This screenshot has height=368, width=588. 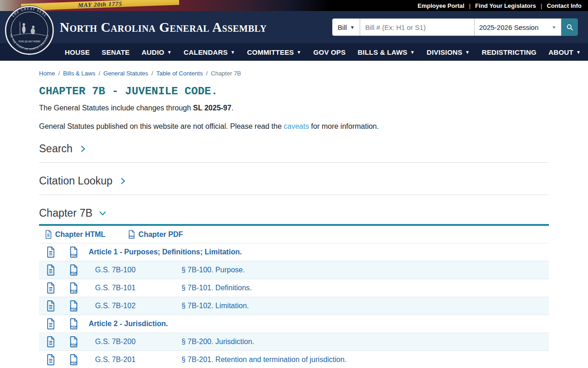 What do you see at coordinates (179, 74) in the screenshot?
I see `breadcrumb-item-table-of-contents: Table of Contents` at bounding box center [179, 74].